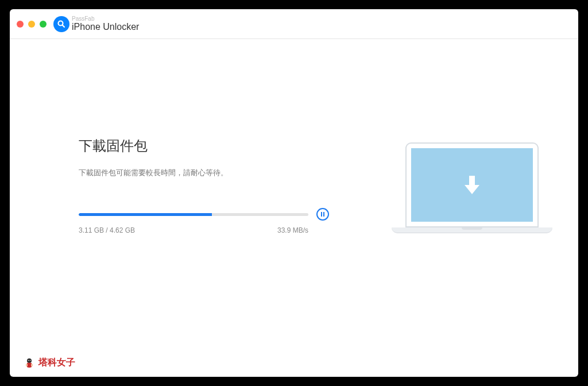 The width and height of the screenshot is (588, 386). Describe the element at coordinates (323, 214) in the screenshot. I see `pause-button` at that location.